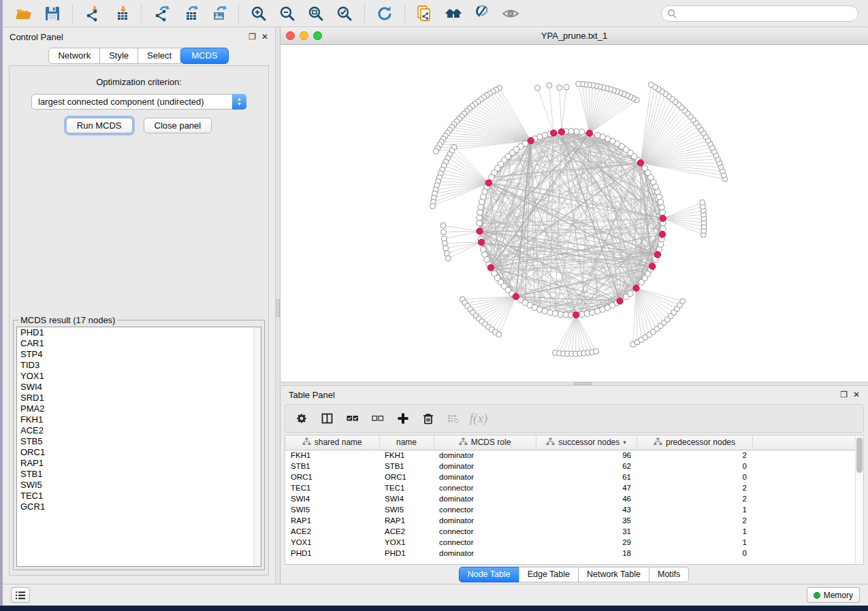 The width and height of the screenshot is (868, 611). Describe the element at coordinates (257, 446) in the screenshot. I see `result-list-scrollbar` at that location.